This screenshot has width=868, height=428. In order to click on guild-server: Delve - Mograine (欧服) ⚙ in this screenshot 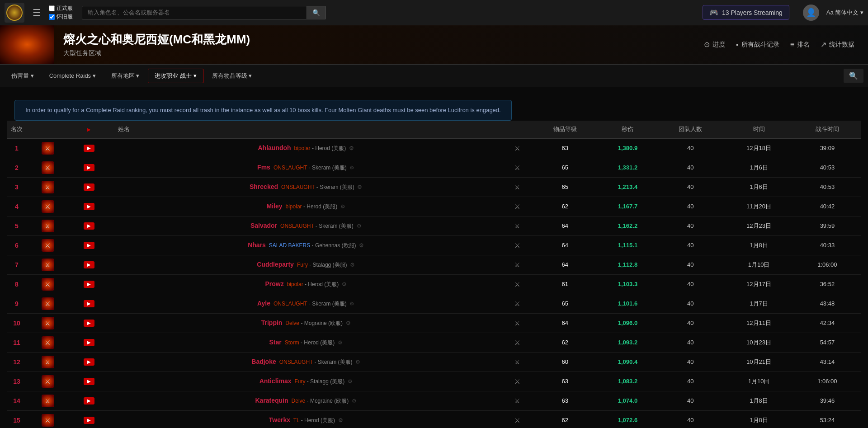, I will do `click(317, 323)`.